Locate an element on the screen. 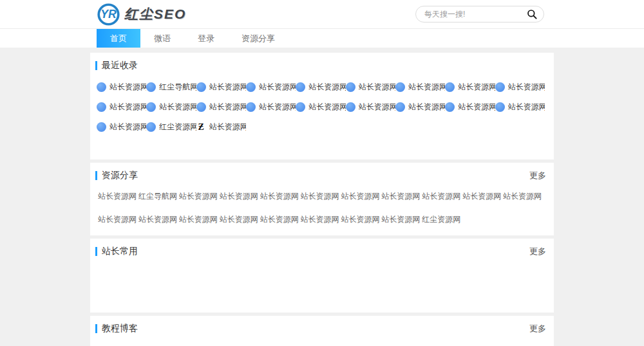 The height and width of the screenshot is (346, 644). nav-item-1: 微语 is located at coordinates (162, 39).